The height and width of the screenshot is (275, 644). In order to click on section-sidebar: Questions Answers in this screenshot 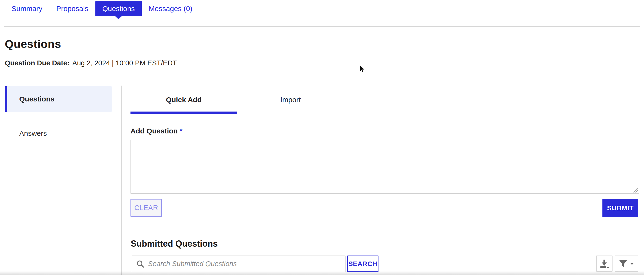, I will do `click(58, 116)`.